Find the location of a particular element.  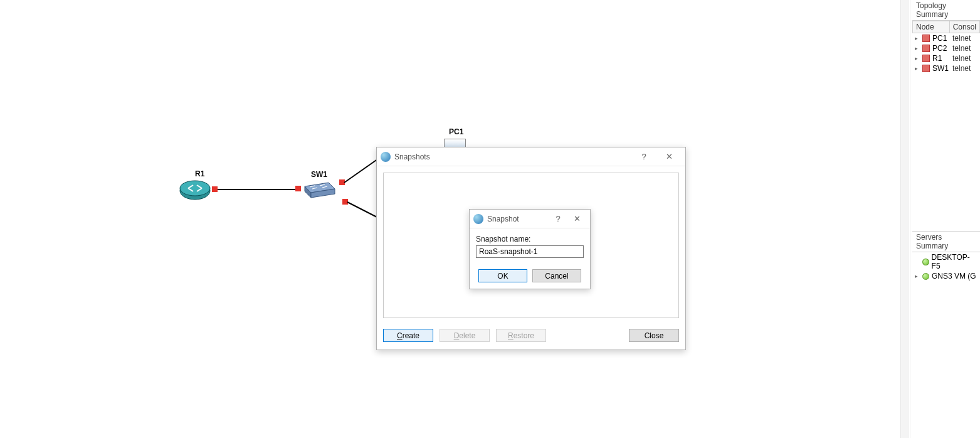

create-button: Create is located at coordinates (408, 335).